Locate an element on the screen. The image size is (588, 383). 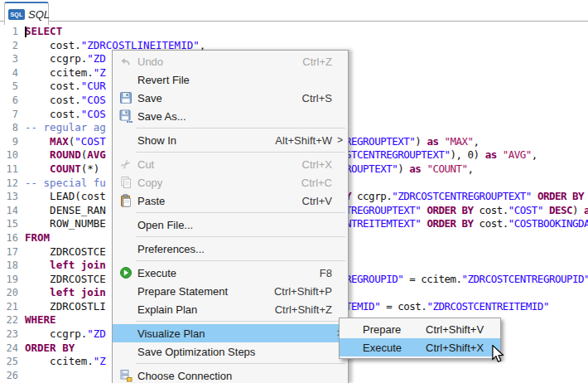
menu-item-paste: PasteCtrl+V is located at coordinates (230, 201).